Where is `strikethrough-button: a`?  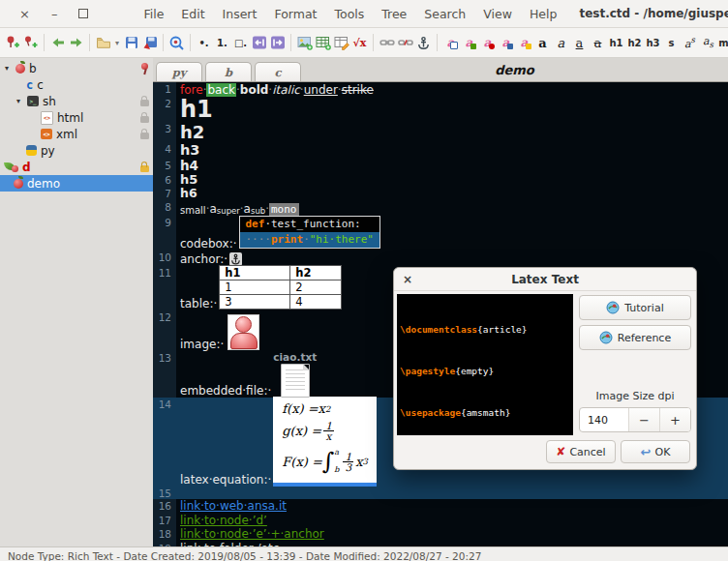
strikethrough-button: a is located at coordinates (598, 43).